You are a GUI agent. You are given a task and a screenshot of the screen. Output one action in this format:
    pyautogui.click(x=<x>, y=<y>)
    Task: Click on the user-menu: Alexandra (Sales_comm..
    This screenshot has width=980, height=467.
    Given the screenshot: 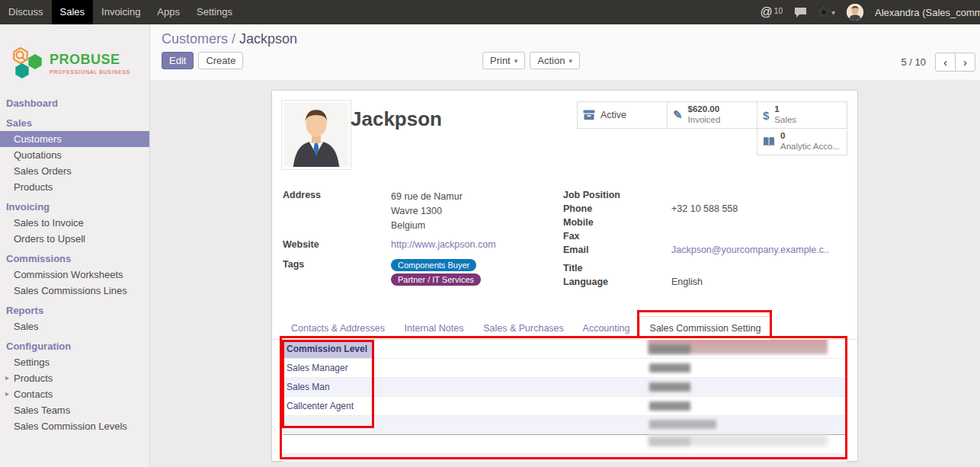 What is the action you would take?
    pyautogui.click(x=927, y=12)
    